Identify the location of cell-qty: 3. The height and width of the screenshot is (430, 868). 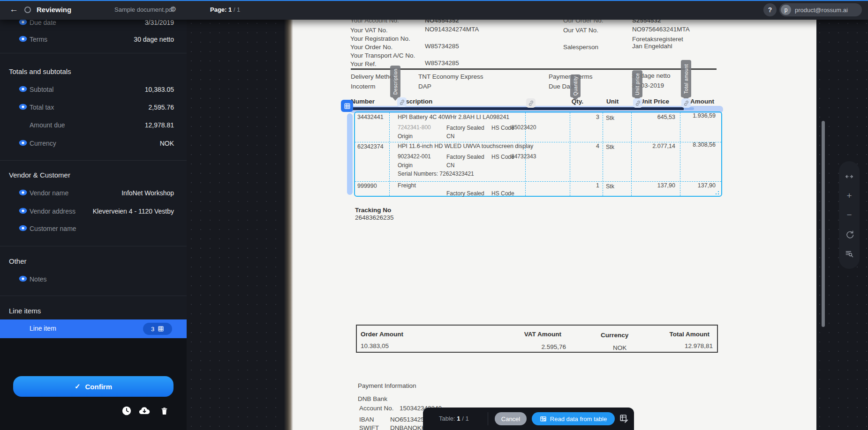
(590, 117).